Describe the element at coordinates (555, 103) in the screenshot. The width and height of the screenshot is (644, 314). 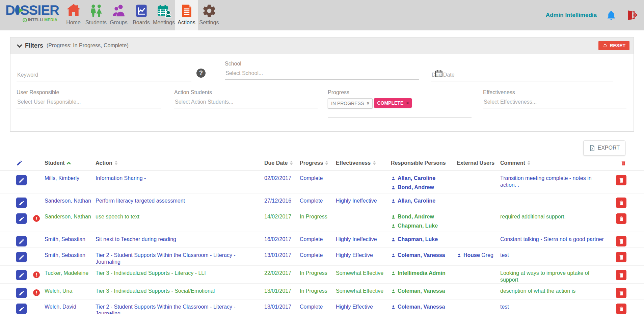
I see `effectiveness-select: Select Effectiveness...` at that location.